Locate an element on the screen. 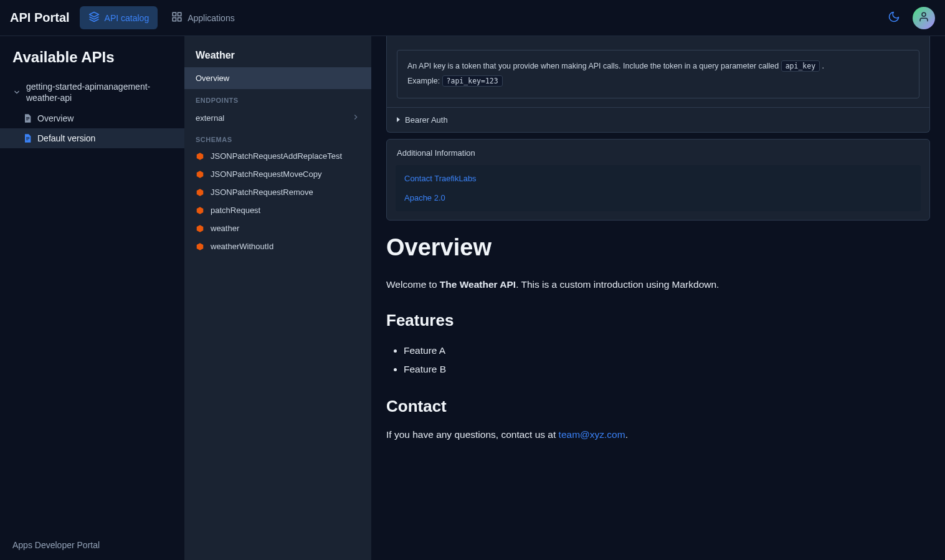  heading-endpoints: ENDPOINTS is located at coordinates (278, 98).